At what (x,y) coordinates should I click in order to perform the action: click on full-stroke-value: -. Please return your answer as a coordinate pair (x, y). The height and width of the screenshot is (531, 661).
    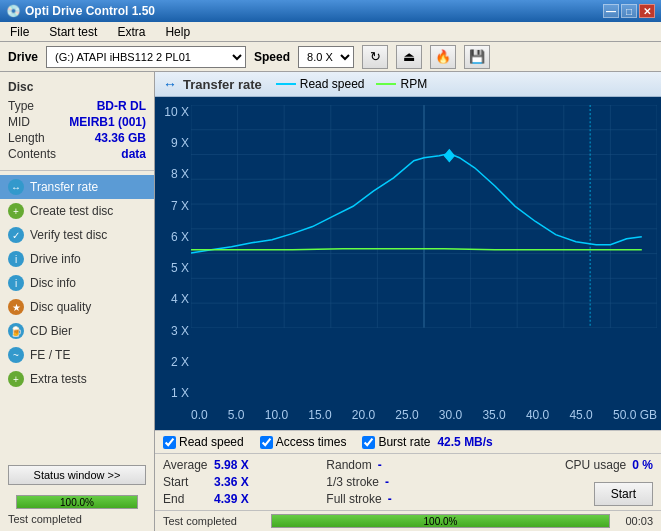
    Looking at the image, I should click on (390, 499).